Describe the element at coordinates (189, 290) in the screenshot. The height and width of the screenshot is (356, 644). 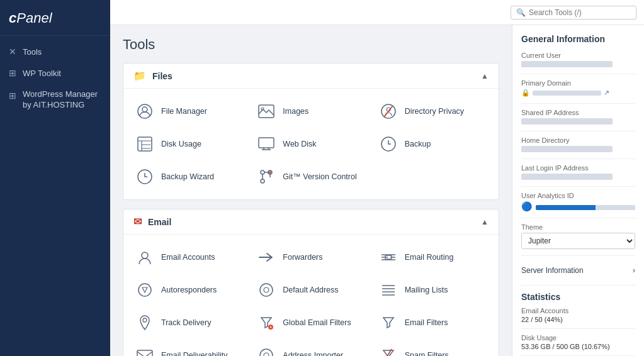
I see `autoresponders-label: Autoresponders` at that location.